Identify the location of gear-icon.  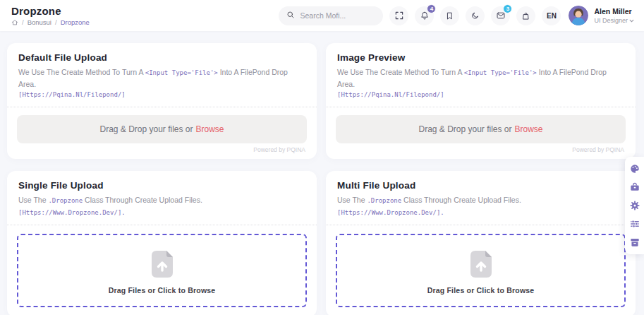
(635, 206).